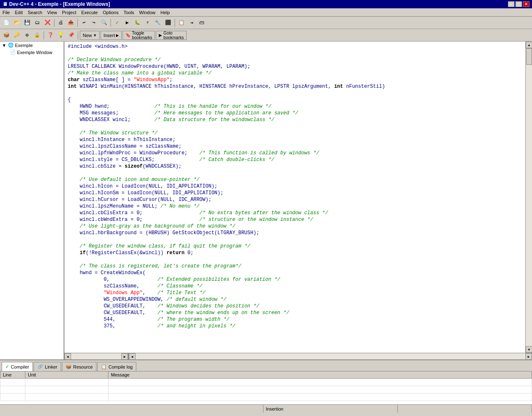 The height and width of the screenshot is (416, 532). I want to click on tree-child-item: 📄 Exemple Window, so click(32, 52).